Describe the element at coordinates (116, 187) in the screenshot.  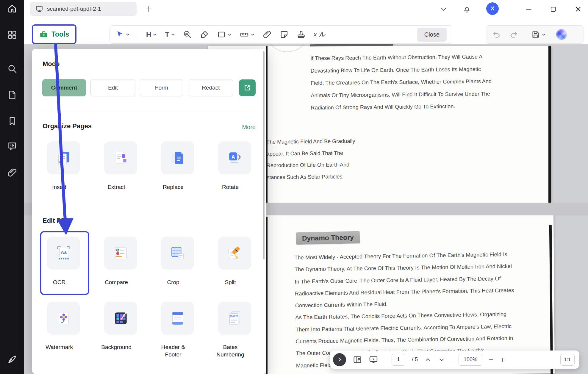
I see `tile-label-extract: Extract` at that location.